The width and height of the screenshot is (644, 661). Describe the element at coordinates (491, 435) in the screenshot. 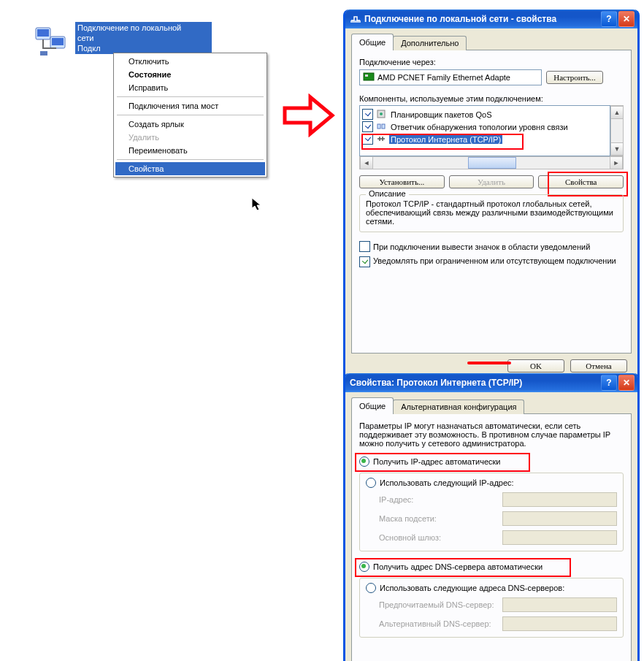

I see `intro-text: Параметры IP могут назначаться автоматич…` at that location.